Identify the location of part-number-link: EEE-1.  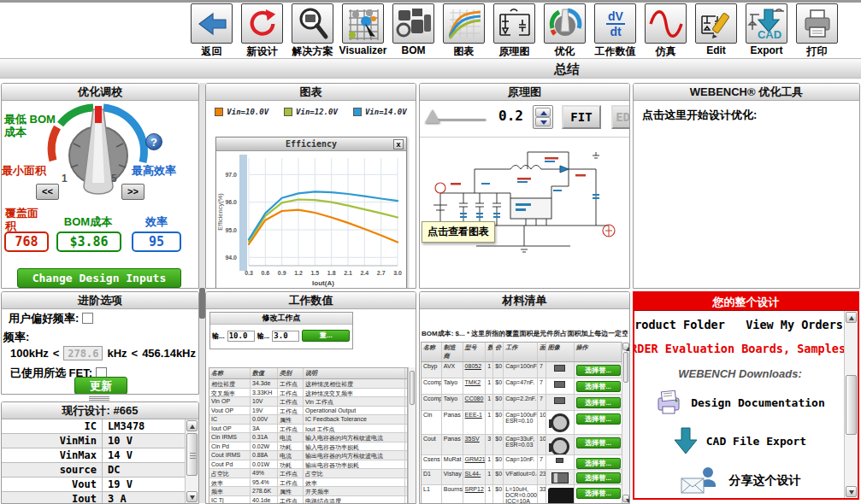
(474, 415).